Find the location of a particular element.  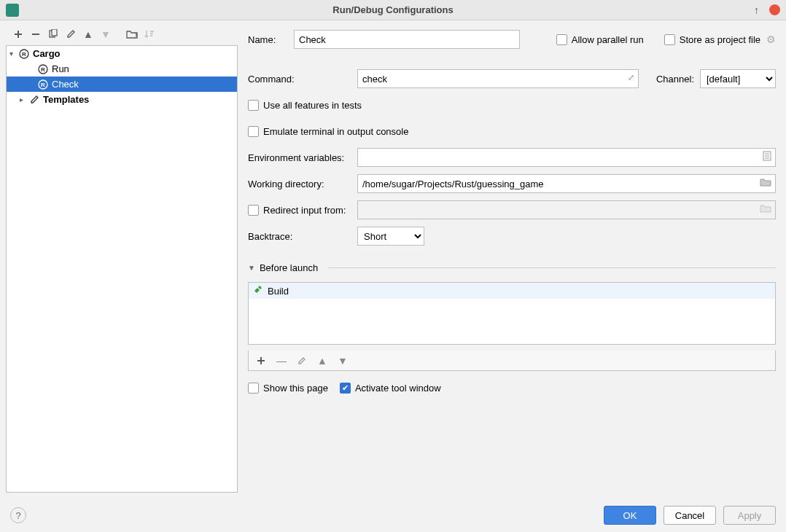

close-icon is located at coordinates (774, 10).